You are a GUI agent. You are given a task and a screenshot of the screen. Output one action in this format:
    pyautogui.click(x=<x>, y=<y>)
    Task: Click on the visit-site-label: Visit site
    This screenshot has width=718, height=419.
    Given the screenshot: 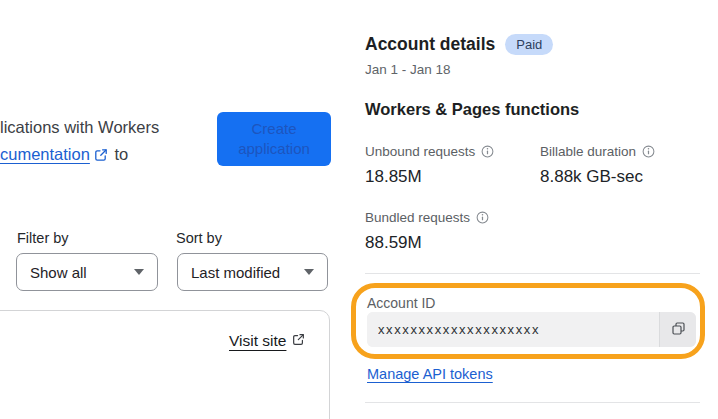 What is the action you would take?
    pyautogui.click(x=258, y=341)
    